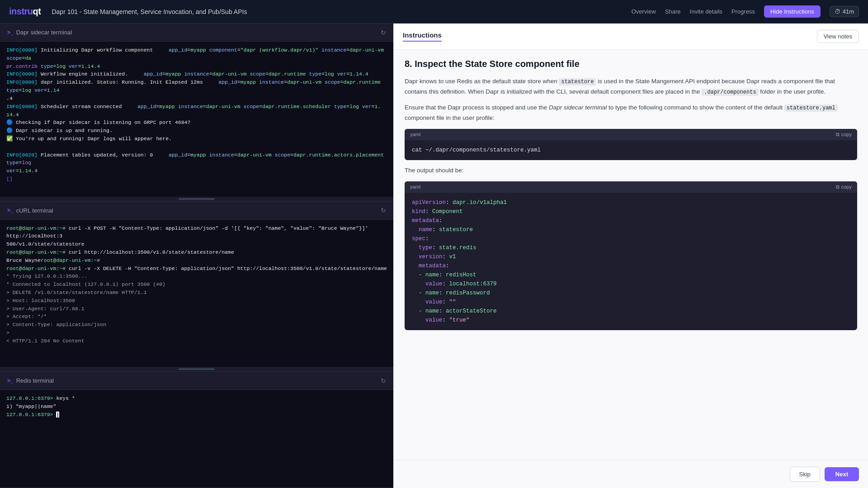 The width and height of the screenshot is (868, 488). What do you see at coordinates (197, 99) in the screenshot?
I see `terminal-line: .4` at bounding box center [197, 99].